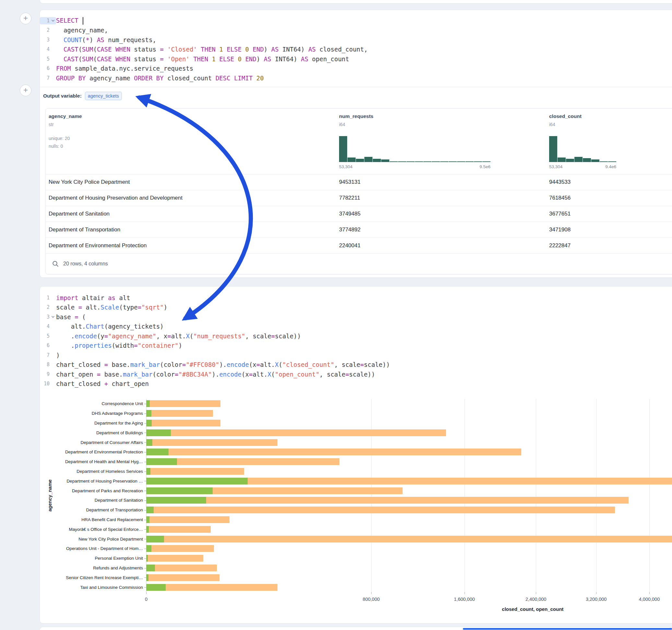 This screenshot has height=630, width=672. I want to click on line-number: 9, so click(45, 374).